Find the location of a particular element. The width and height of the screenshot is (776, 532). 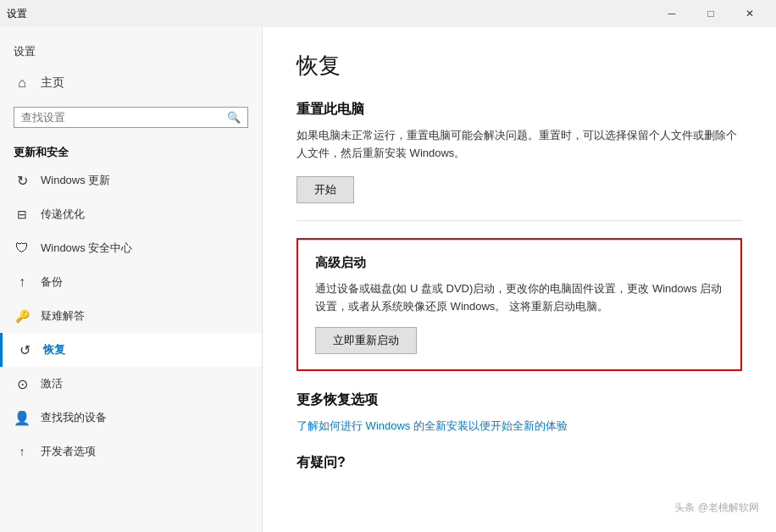

sidebar-item-recovery: ↺ 恢复 is located at coordinates (130, 350).